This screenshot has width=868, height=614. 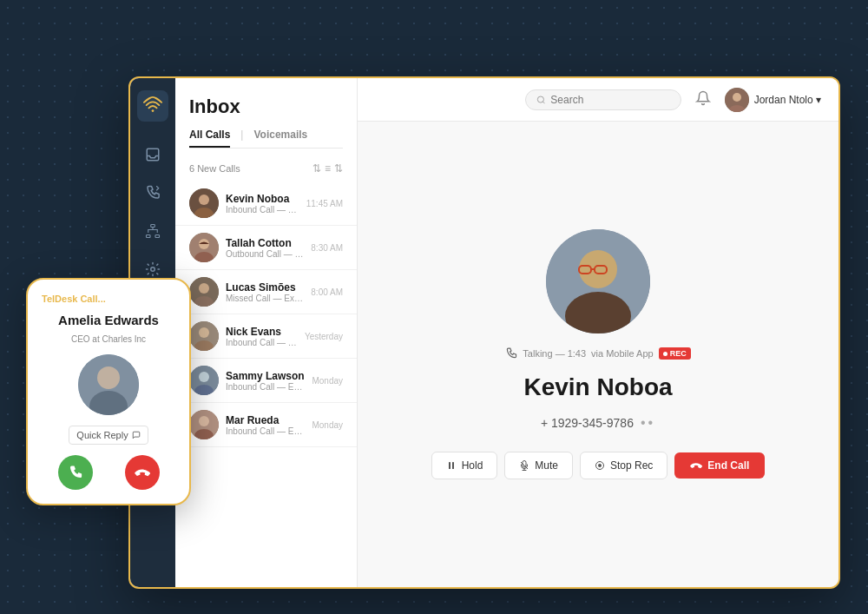 What do you see at coordinates (266, 337) in the screenshot?
I see `call-item-nick: Nick Evans Inbound Call — Ext .0 Yesterd…` at bounding box center [266, 337].